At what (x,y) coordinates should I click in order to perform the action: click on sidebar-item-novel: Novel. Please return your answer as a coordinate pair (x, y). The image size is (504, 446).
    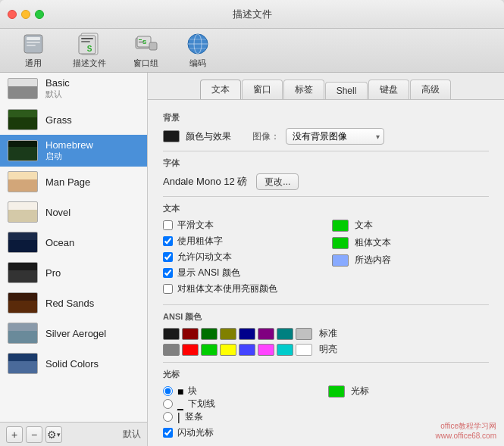
    Looking at the image, I should click on (74, 212).